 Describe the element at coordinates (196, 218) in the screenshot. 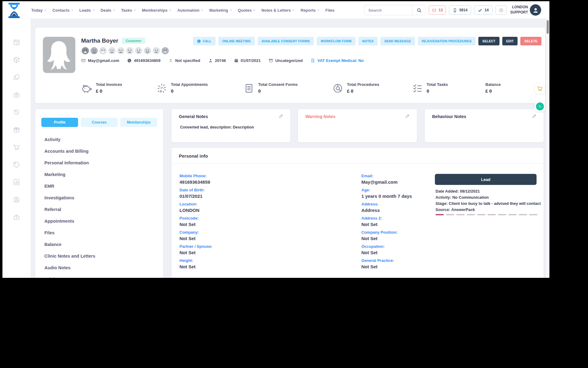

I see `field-label: Postcode:` at that location.